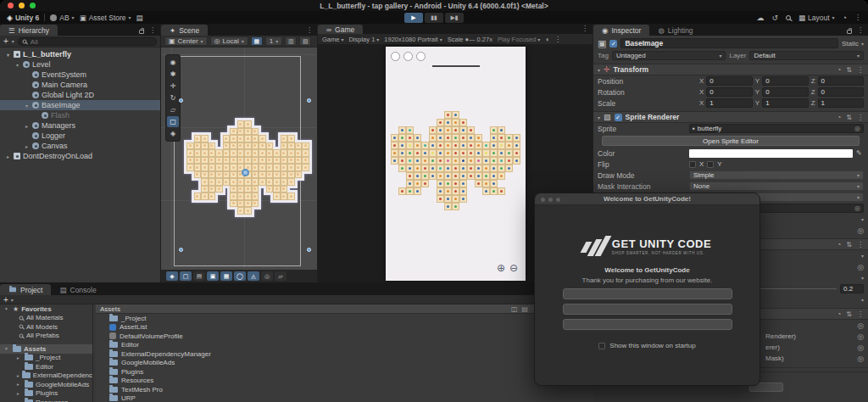  I want to click on hierarchy-search-input, so click(92, 42).